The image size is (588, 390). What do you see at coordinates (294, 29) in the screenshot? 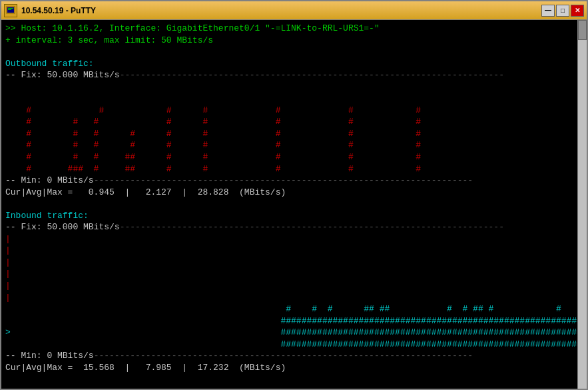
I see `host-line: >> Host: 10.1.16.2, Interface: GigabitEt…` at bounding box center [294, 29].